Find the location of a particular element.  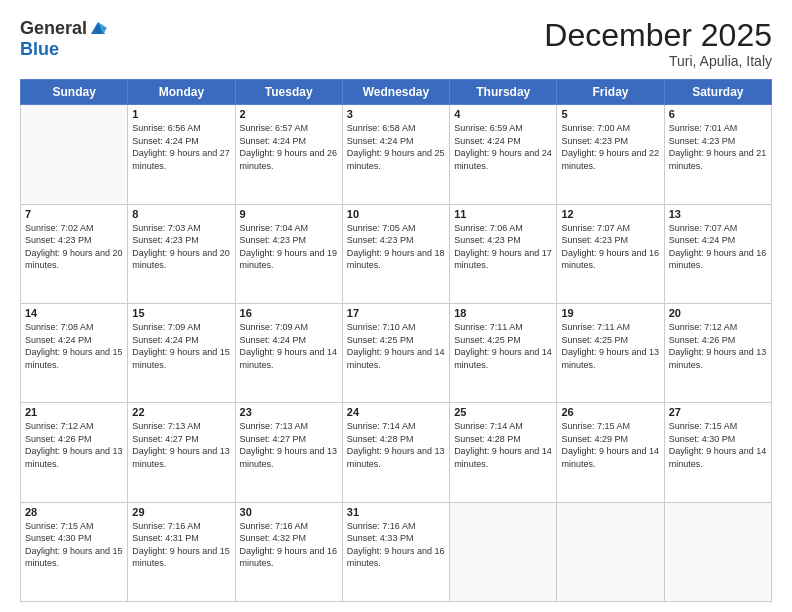

sunrise-text: Sunrise: 7:00 AM is located at coordinates (596, 128).